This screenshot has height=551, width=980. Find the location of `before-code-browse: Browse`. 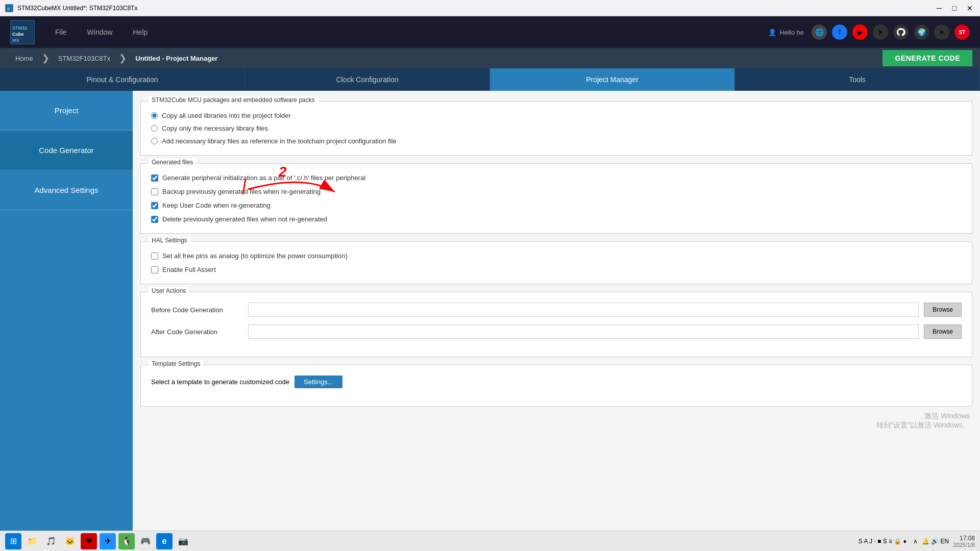

before-code-browse: Browse is located at coordinates (943, 310).